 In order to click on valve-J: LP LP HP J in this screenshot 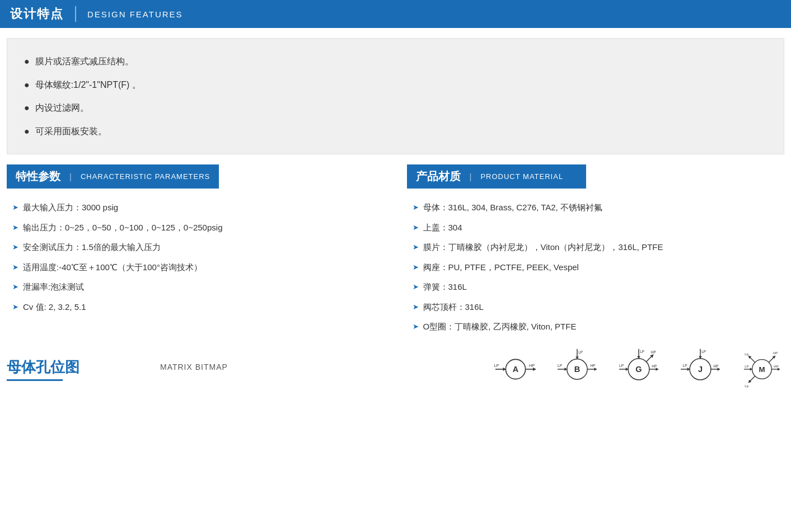, I will do `click(700, 369)`.